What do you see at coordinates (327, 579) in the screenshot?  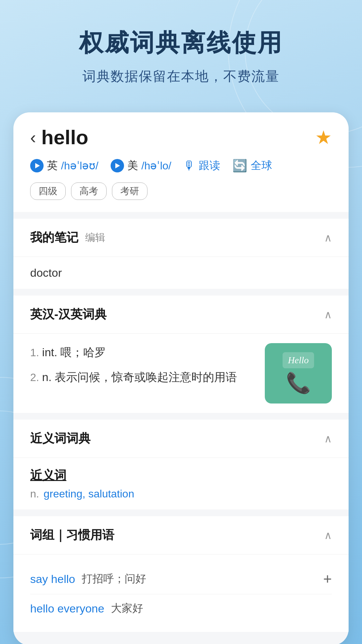 I see `phrase-add-button-1: +` at bounding box center [327, 579].